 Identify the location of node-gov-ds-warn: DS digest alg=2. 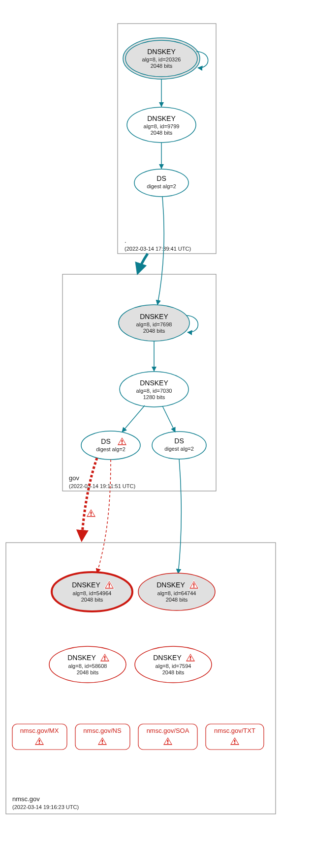
(111, 445).